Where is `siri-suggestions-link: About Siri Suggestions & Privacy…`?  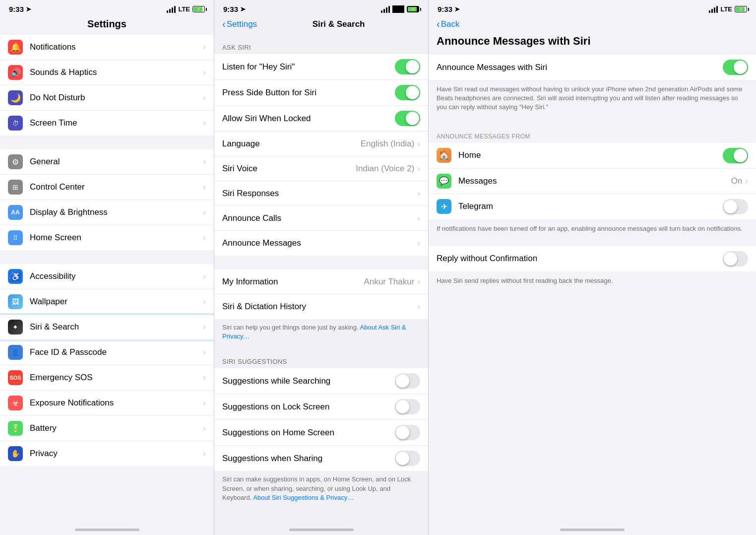
siri-suggestions-link: About Siri Suggestions & Privacy… is located at coordinates (304, 497).